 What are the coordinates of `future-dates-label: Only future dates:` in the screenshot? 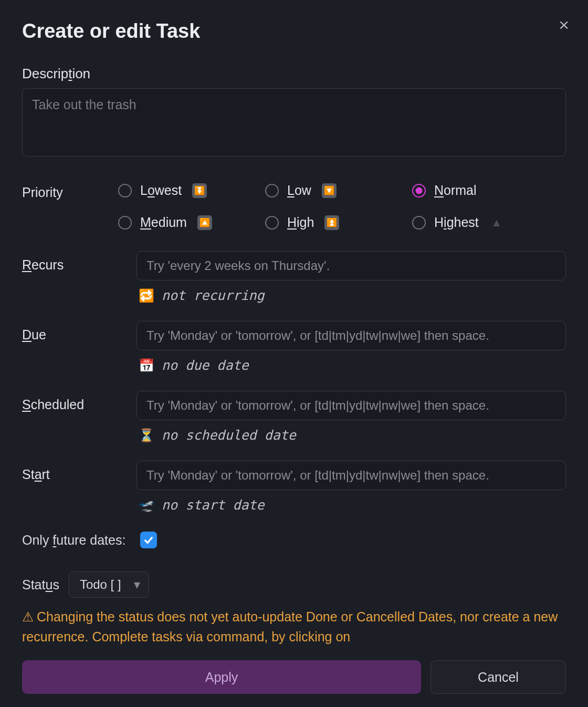 It's located at (74, 540).